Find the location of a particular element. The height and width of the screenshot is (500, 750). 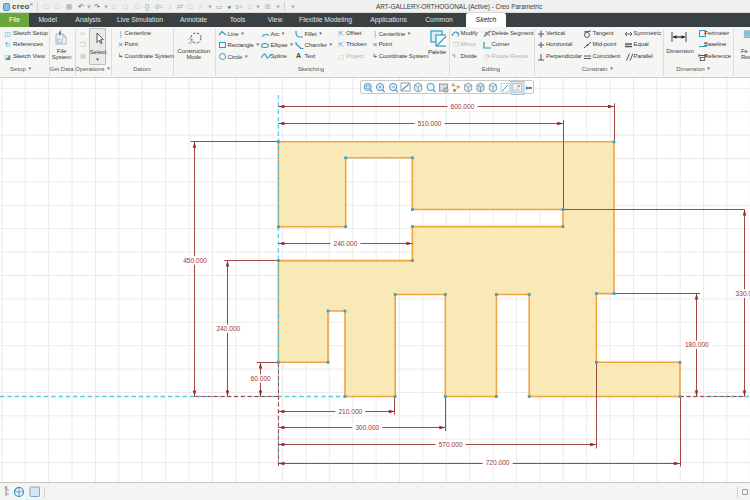

svg-text: 600.000 is located at coordinates (462, 106).